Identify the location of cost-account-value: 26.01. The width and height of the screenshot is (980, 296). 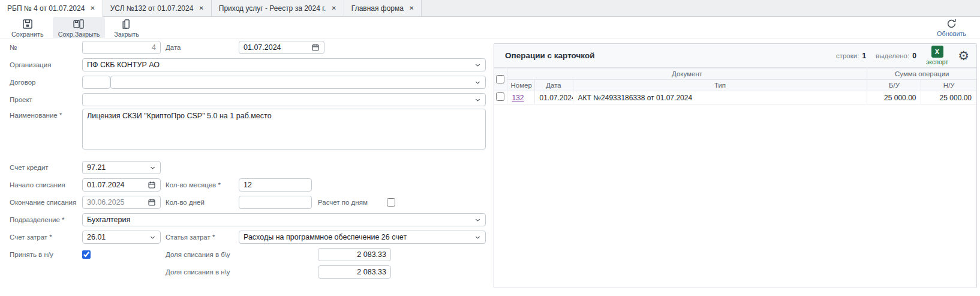
(96, 237).